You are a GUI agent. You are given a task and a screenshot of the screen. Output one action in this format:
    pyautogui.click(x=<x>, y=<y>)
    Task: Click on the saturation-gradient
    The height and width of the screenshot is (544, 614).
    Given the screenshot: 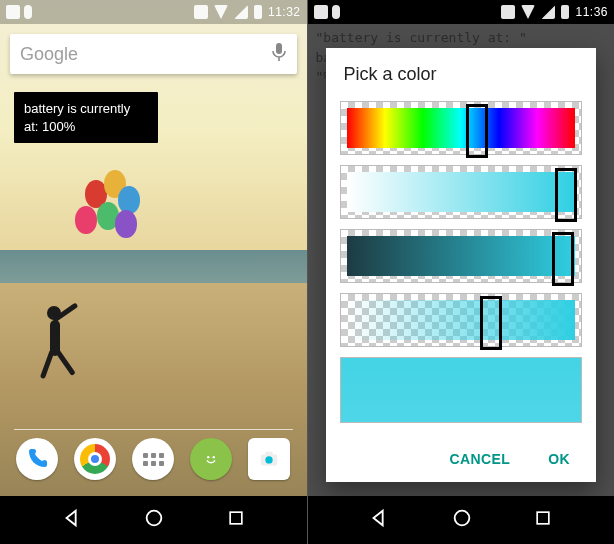 What is the action you would take?
    pyautogui.click(x=462, y=192)
    